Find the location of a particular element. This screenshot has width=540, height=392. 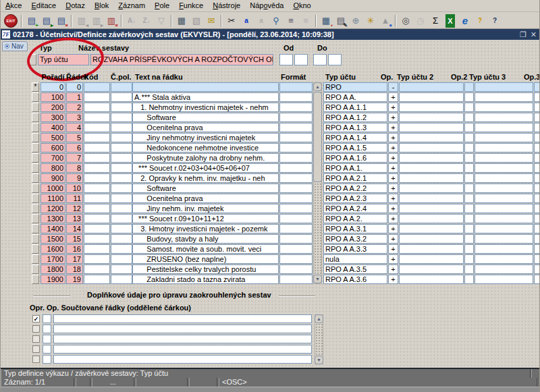

cell-typ_uctu: RPO A A.1. is located at coordinates (355, 168).